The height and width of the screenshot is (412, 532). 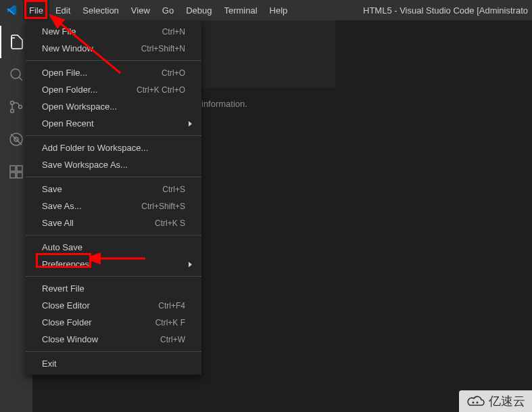 What do you see at coordinates (114, 31) in the screenshot?
I see `menu-new-file: New FileCtrl+N` at bounding box center [114, 31].